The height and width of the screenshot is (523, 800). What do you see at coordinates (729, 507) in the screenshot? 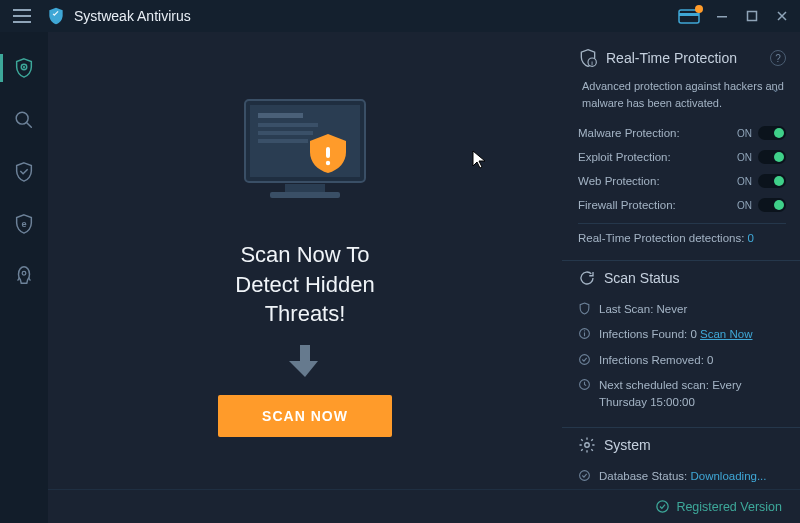
I see `registered-text: Registered Version` at bounding box center [729, 507].